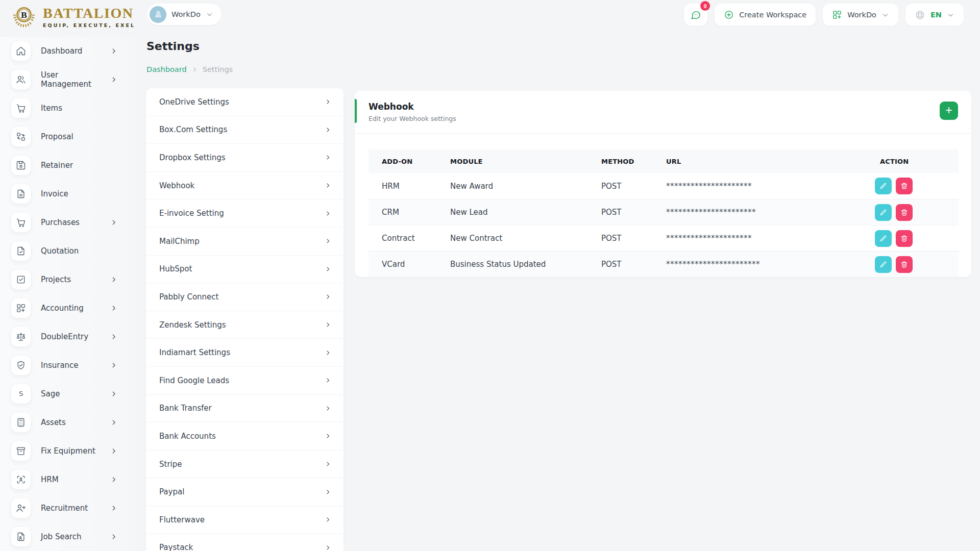  What do you see at coordinates (74, 108) in the screenshot?
I see `sidebar-item-items: Items` at bounding box center [74, 108].